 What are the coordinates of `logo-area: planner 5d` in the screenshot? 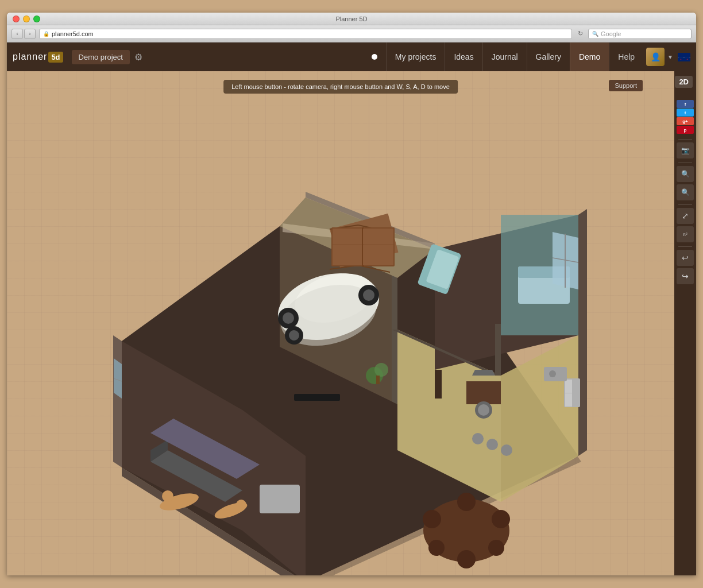 It's located at (38, 57).